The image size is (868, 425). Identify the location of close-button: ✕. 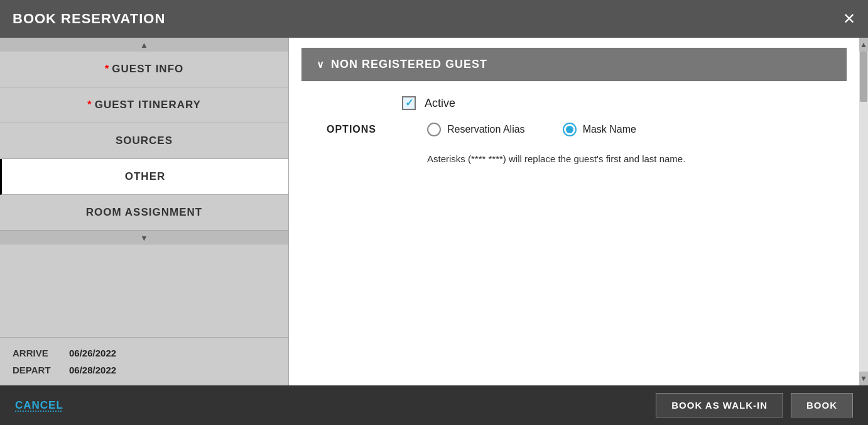
(849, 19).